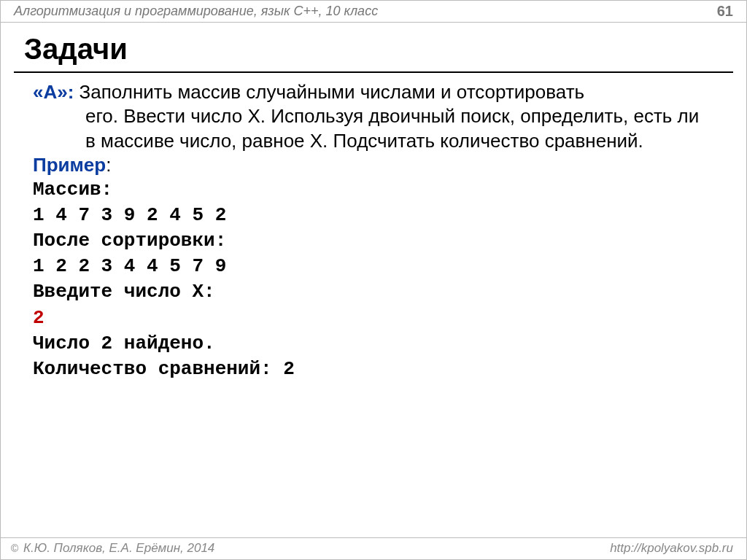 Image resolution: width=747 pixels, height=560 pixels. I want to click on page-title: Задачи, so click(374, 47).